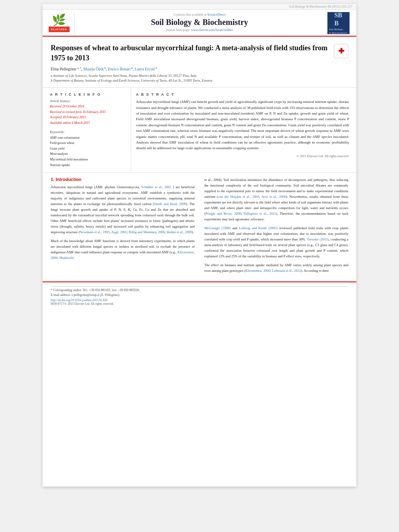 Image resolution: width=399 pixels, height=532 pixels. Describe the element at coordinates (85, 295) in the screenshot. I see `email-address: e.pellegrino@sssup.it` at that location.